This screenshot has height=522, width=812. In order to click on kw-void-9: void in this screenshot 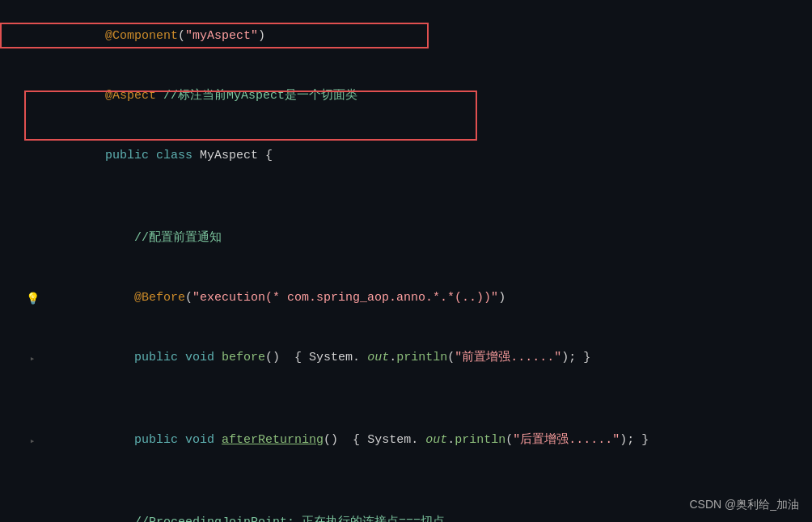, I will do `click(200, 440)`.